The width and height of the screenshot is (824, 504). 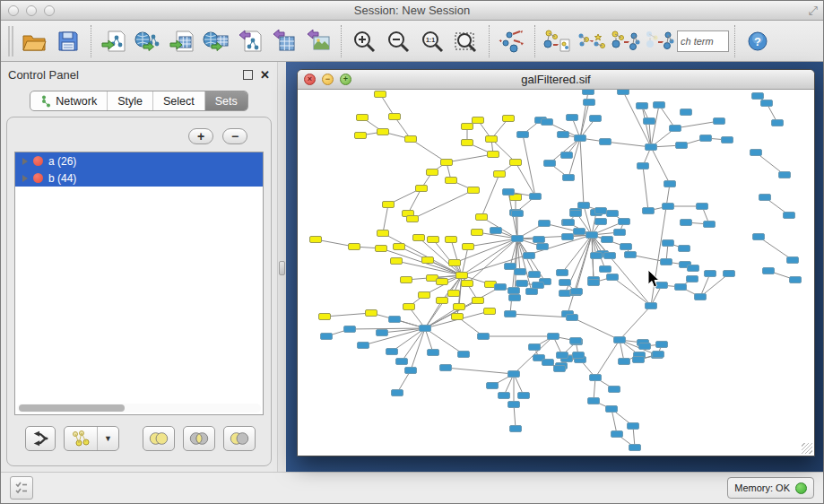 I want to click on export-table-button, so click(x=284, y=41).